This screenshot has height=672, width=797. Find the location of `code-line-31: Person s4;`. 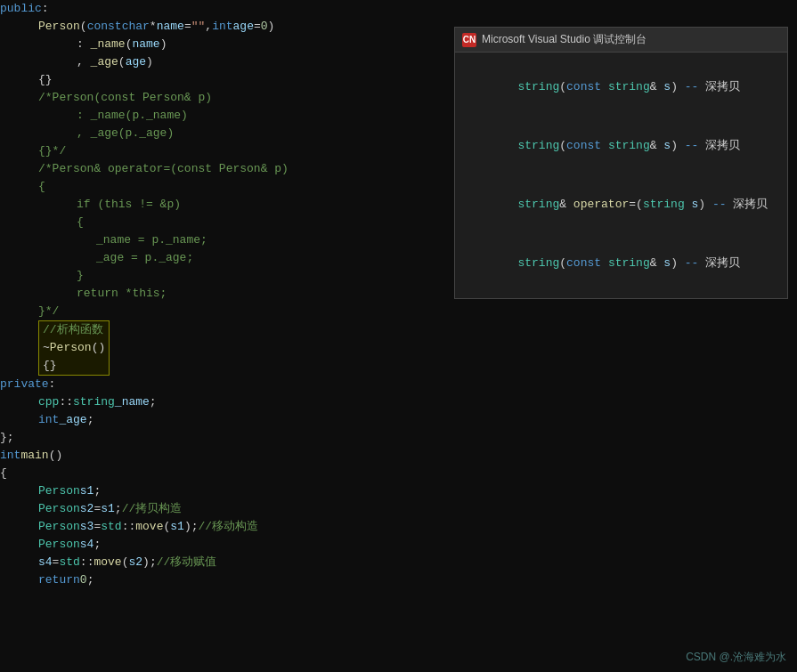

code-line-31: Person s4; is located at coordinates (221, 545).